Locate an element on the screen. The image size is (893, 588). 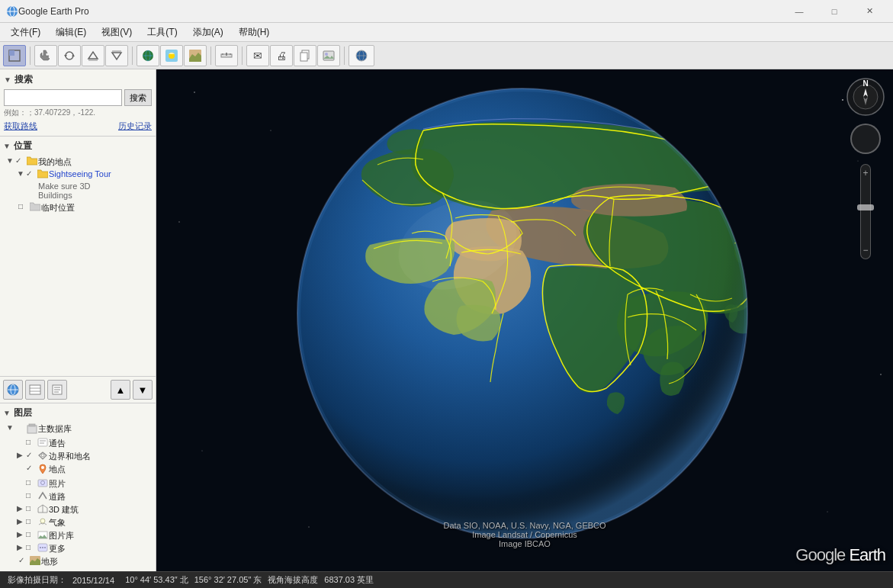
toolbar-btn-terrain is located at coordinates (195, 56).